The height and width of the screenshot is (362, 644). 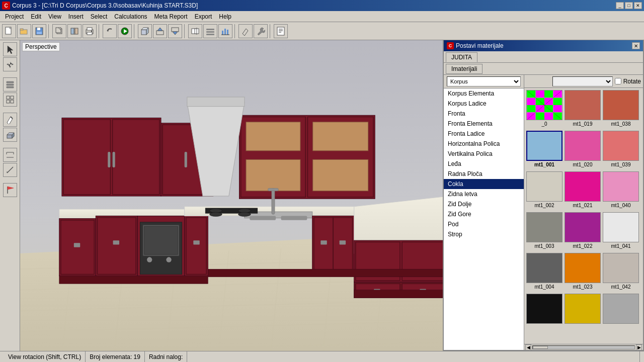 What do you see at coordinates (484, 154) in the screenshot?
I see `parts-item: Vertikalna Polica` at bounding box center [484, 154].